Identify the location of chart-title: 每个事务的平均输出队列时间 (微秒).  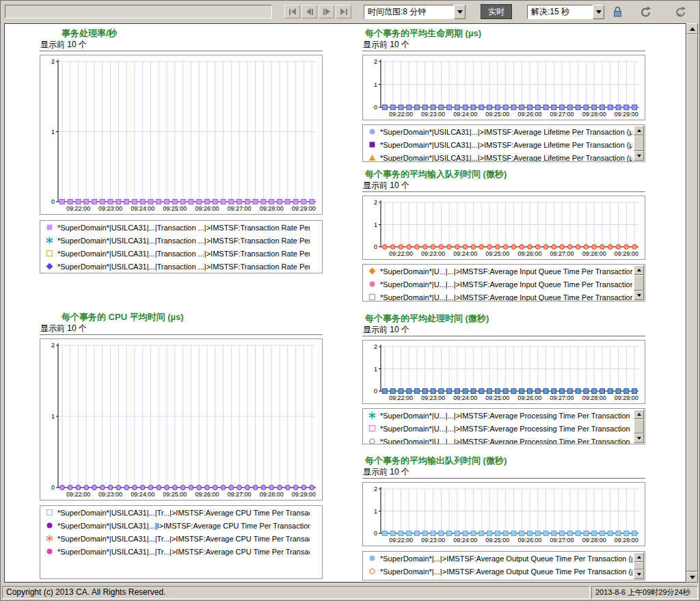
(505, 461).